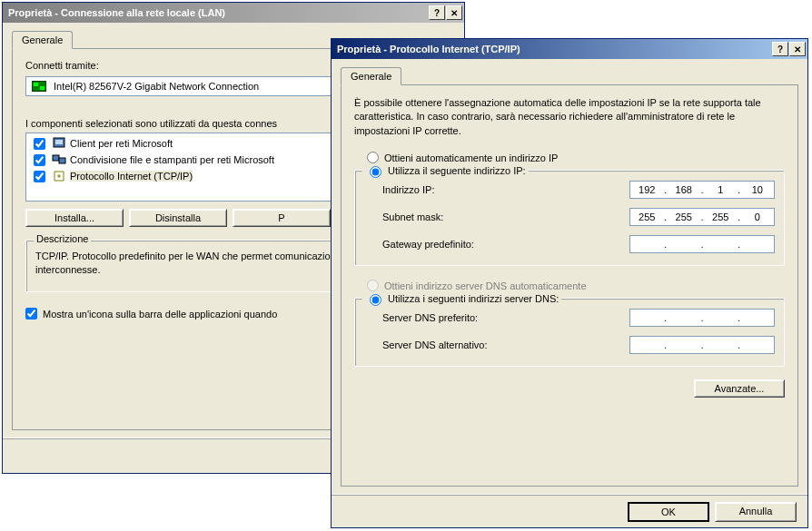 This screenshot has height=531, width=812. What do you see at coordinates (62, 239) in the screenshot?
I see `description-legend: Descrizione` at bounding box center [62, 239].